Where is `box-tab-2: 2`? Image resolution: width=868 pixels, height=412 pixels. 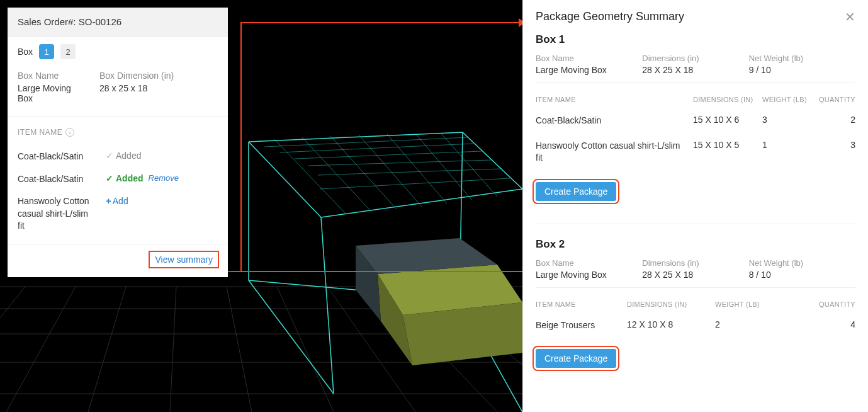 box-tab-2: 2 is located at coordinates (68, 52).